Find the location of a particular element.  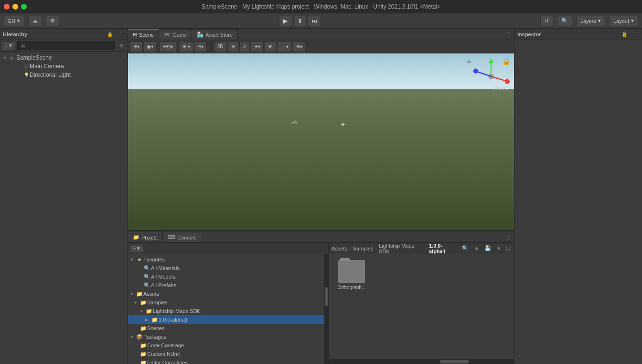

console-tab-label: Console is located at coordinates (187, 238).